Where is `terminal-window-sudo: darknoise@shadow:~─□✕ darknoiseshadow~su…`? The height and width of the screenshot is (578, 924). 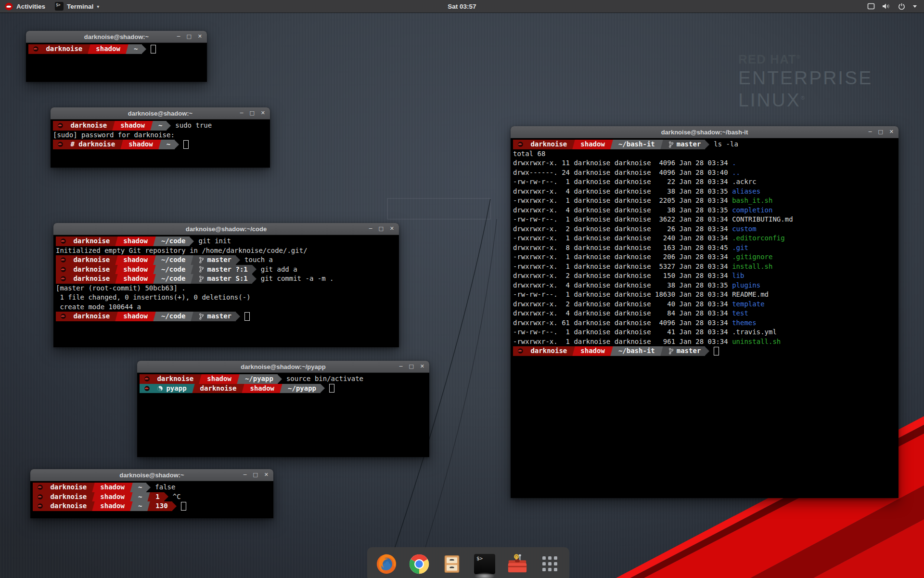 terminal-window-sudo: darknoise@shadow:~─□✕ darknoiseshadow~su… is located at coordinates (160, 138).